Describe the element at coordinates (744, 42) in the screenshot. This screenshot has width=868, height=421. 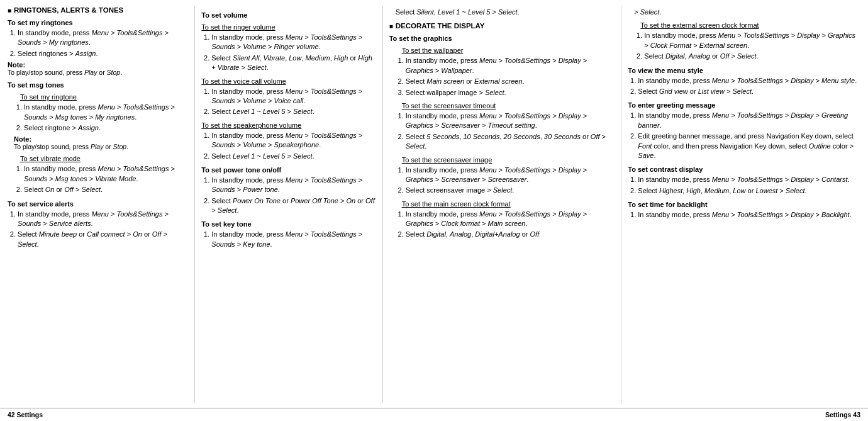
I see `subsection-external-clock: To set the external screen clock format …` at that location.